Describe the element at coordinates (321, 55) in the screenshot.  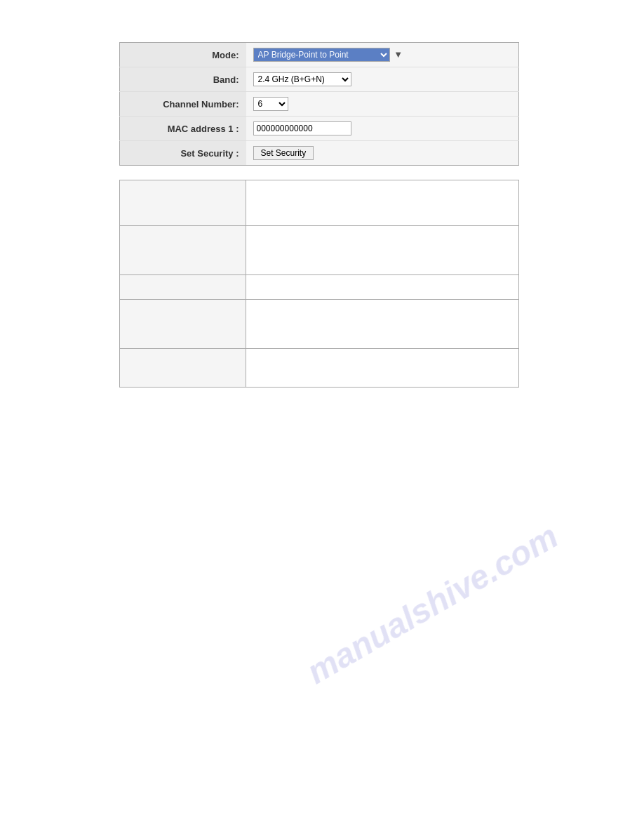
I see `mode-select: AP Bridge-Point to Point AP Client WDS A…` at that location.